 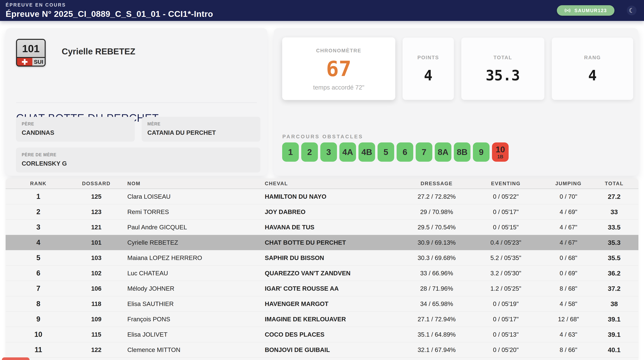 What do you see at coordinates (322, 258) in the screenshot?
I see `table-row: 5 103 Maiana LOPEZ HERRERO SAPHIR DU BIS…` at bounding box center [322, 258].